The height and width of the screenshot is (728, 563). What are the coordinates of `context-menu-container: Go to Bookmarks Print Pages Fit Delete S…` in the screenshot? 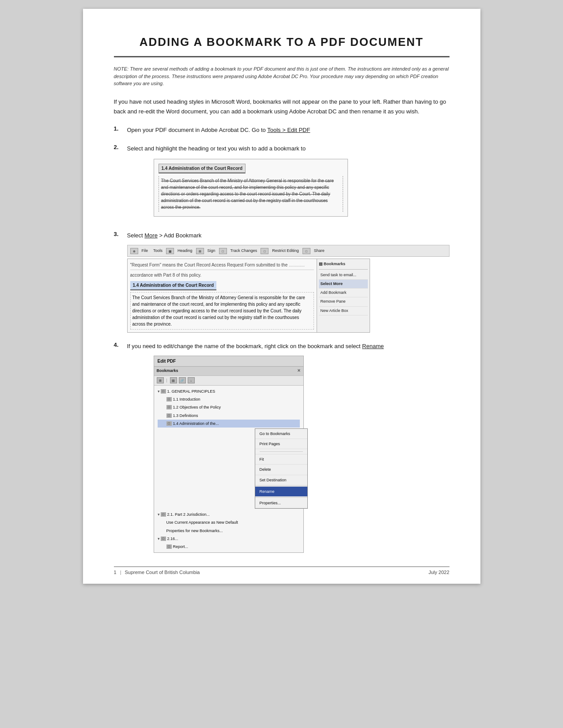 It's located at (246, 469).